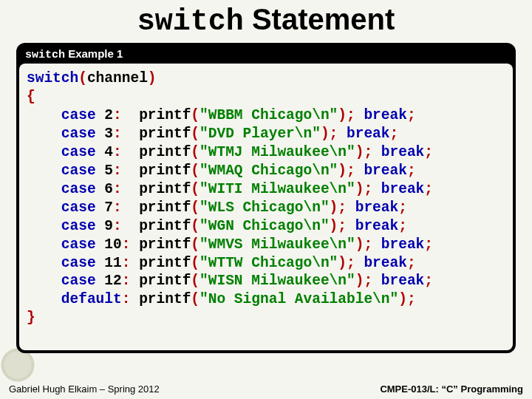 Image resolution: width=532 pixels, height=399 pixels. I want to click on footer-left: Gabriel Hugh Elkaim – Spring 2012, so click(84, 389).